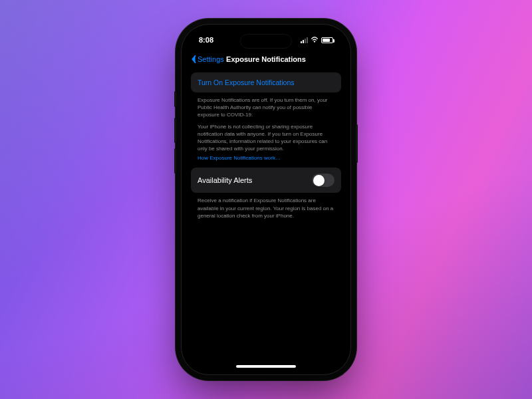 This screenshot has width=532, height=399. What do you see at coordinates (266, 59) in the screenshot?
I see `page-title: Exposure Notifications` at bounding box center [266, 59].